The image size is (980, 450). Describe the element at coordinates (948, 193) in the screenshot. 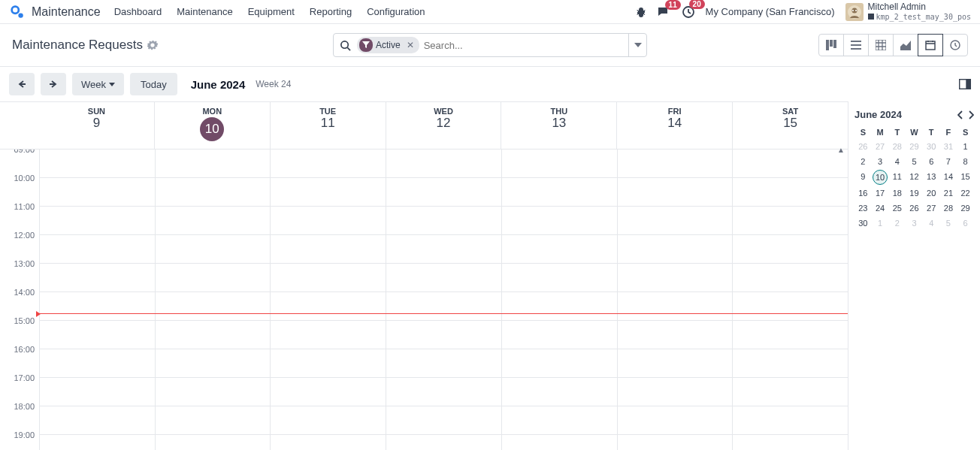

I see `mini-day-cell: 21` at that location.